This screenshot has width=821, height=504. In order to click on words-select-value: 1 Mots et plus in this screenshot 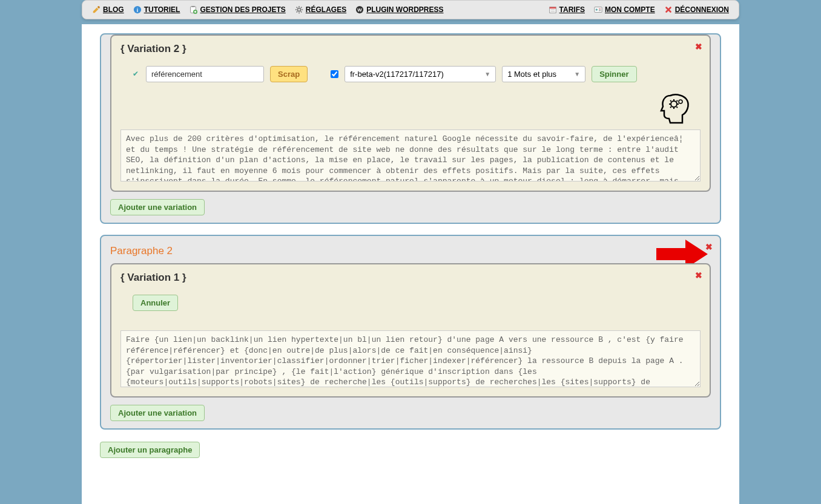, I will do `click(532, 74)`.